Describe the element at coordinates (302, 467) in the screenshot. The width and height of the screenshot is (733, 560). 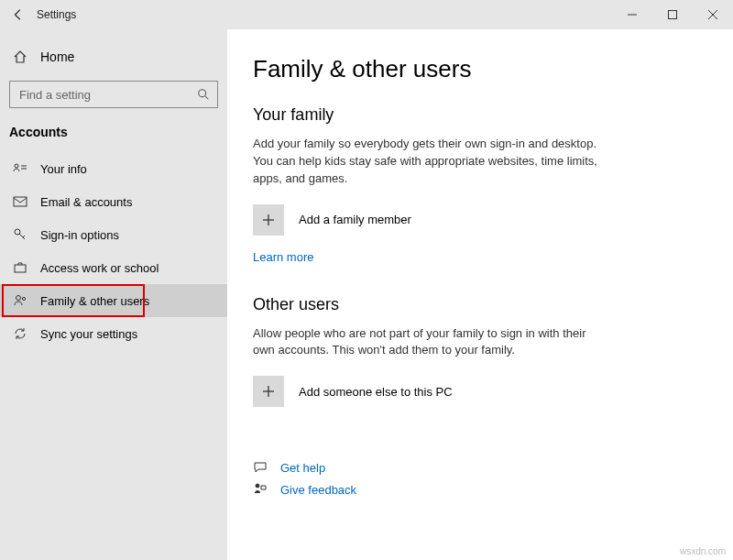
I see `get-help-link: Get help` at that location.